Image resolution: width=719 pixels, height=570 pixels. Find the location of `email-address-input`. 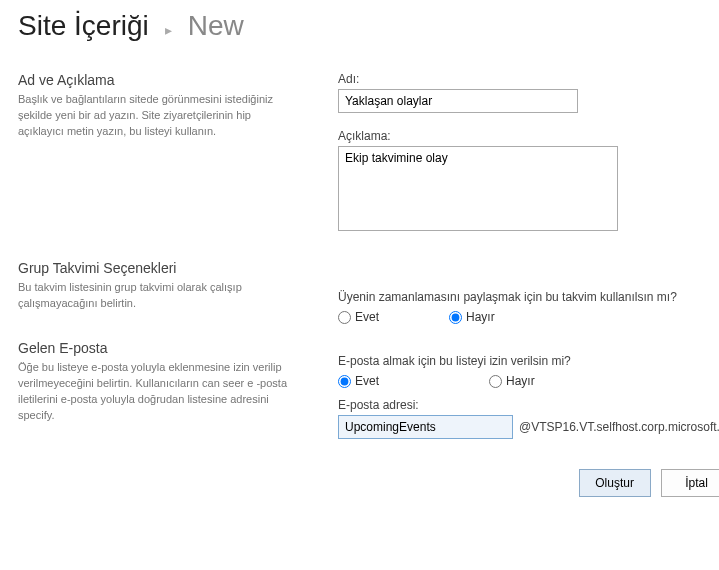

email-address-input is located at coordinates (426, 427).